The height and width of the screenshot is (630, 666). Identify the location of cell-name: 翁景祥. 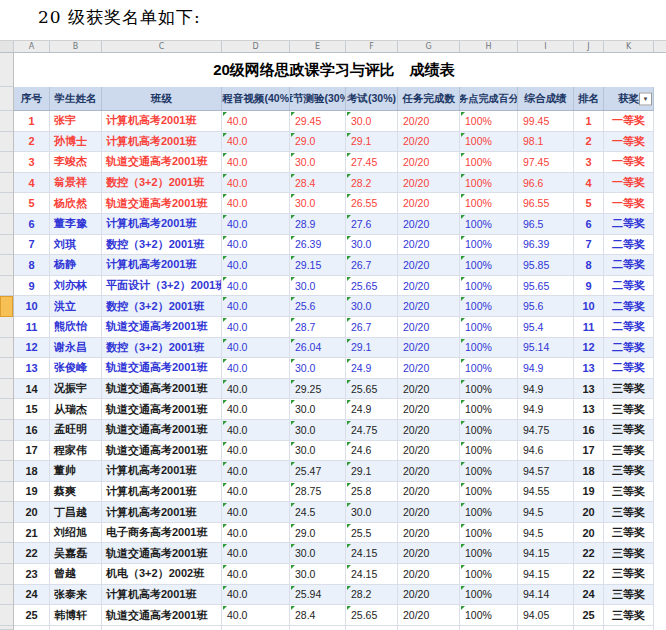
(76, 184).